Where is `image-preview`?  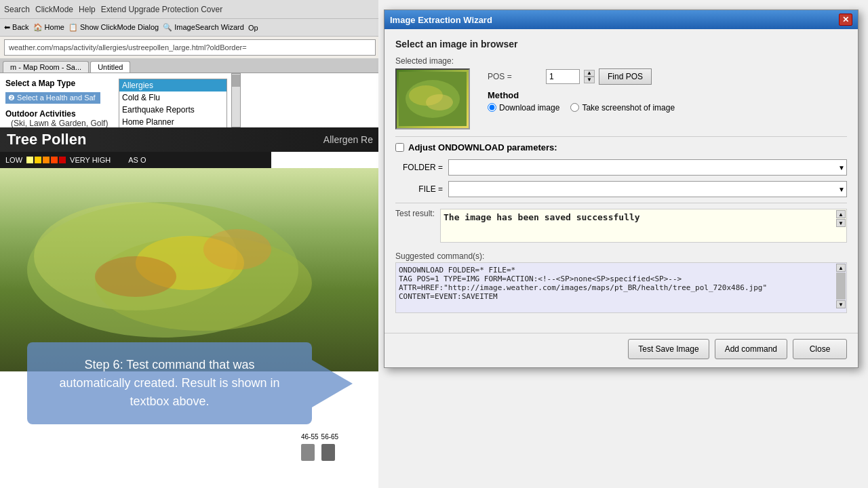
image-preview is located at coordinates (433, 99).